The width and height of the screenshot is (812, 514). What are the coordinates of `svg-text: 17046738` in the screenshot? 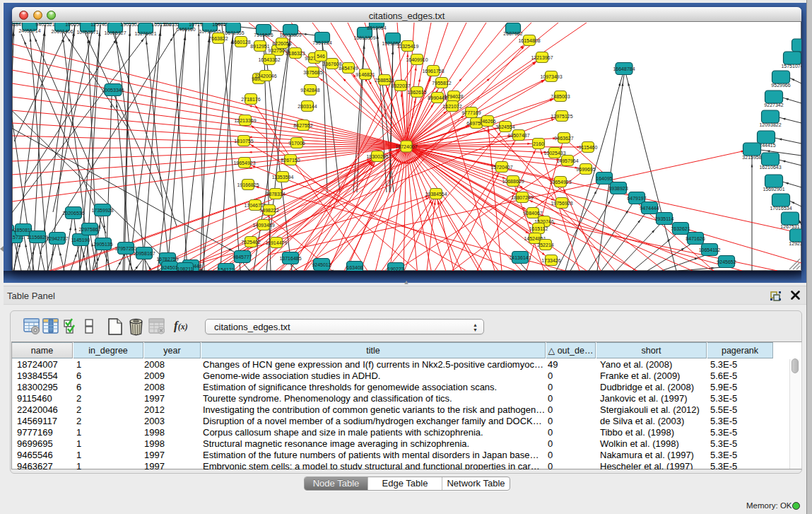 It's located at (254, 205).